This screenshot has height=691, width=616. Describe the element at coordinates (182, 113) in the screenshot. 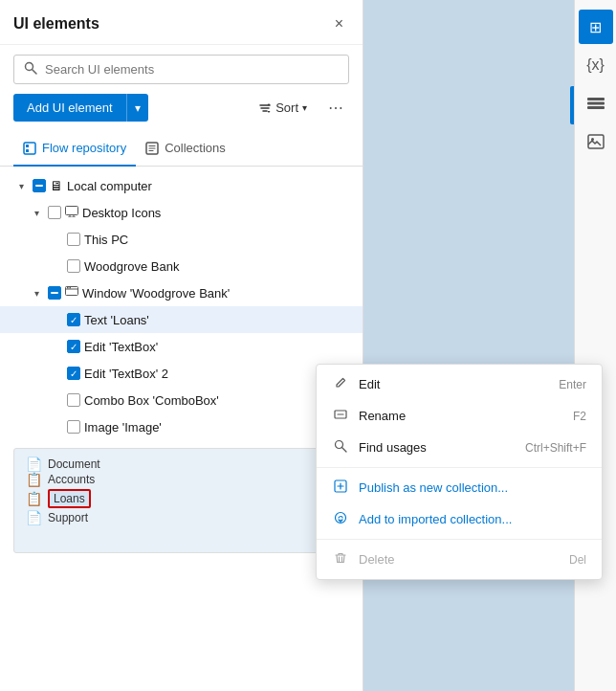

I see `toolbar: Add UI element ▾ Sort ▾ ⋯` at that location.